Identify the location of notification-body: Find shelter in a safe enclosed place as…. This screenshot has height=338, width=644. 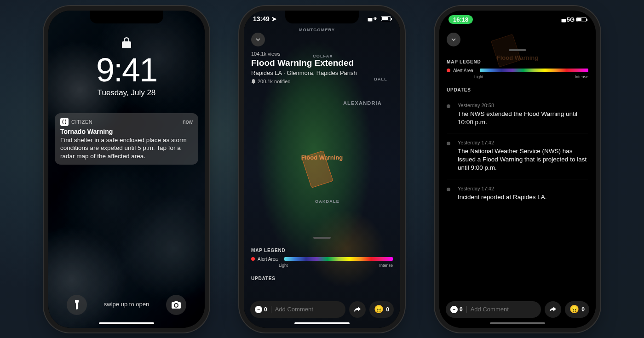
(126, 148).